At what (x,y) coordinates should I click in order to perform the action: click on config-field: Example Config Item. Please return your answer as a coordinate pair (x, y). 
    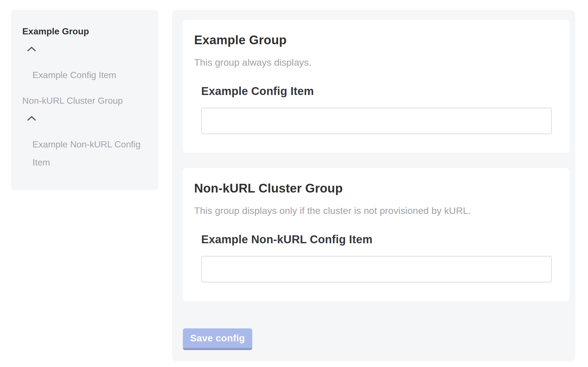
    Looking at the image, I should click on (376, 109).